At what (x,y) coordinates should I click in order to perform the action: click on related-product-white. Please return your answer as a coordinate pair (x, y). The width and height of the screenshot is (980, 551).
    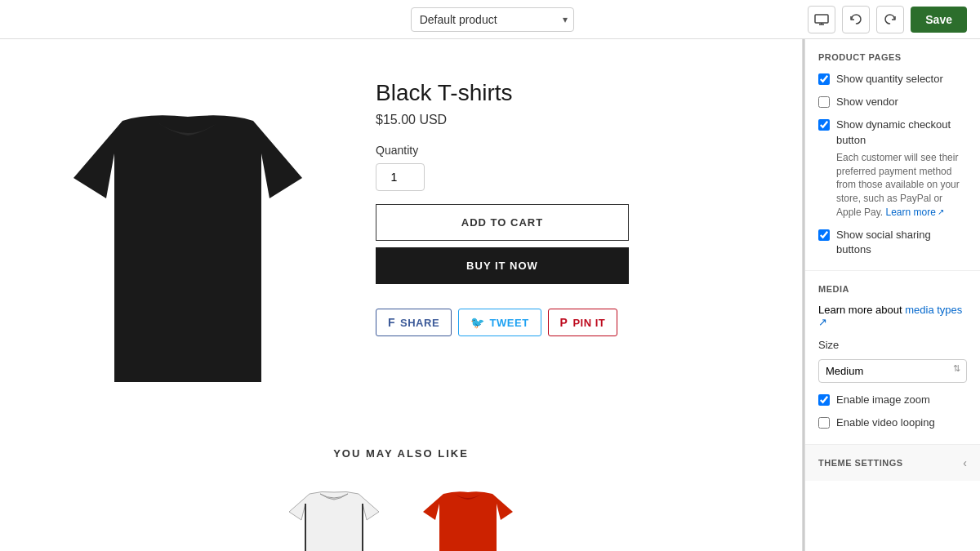
    Looking at the image, I should click on (334, 515).